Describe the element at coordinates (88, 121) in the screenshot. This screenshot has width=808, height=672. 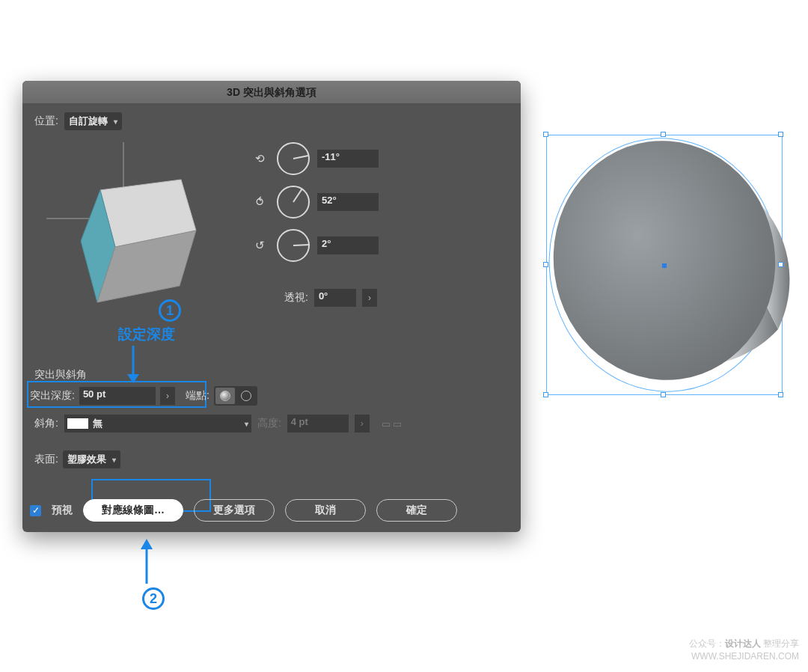
I see `position-value: 自訂旋轉` at that location.